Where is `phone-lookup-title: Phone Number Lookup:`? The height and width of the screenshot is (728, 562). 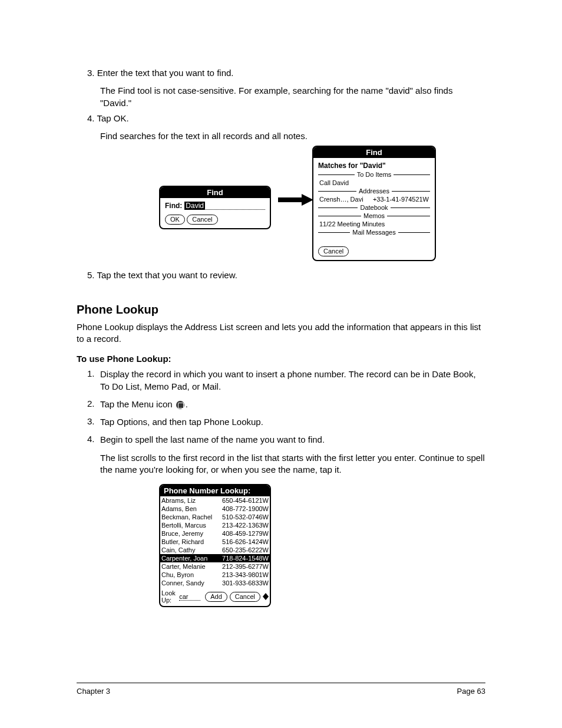 phone-lookup-title: Phone Number Lookup: is located at coordinates (215, 490).